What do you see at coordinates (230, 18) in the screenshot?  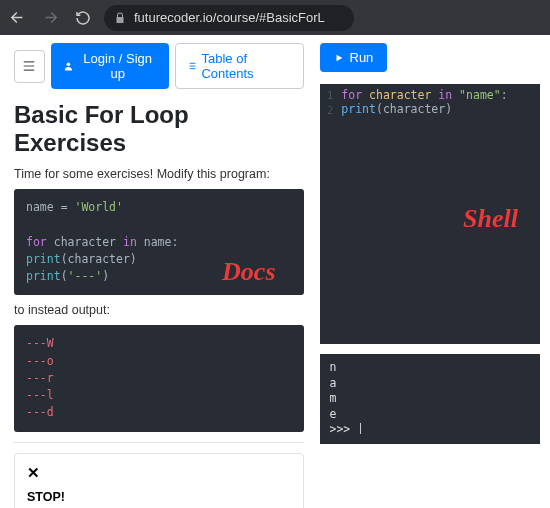 I see `url-text: futurecoder.io/course/#BasicForL` at bounding box center [230, 18].